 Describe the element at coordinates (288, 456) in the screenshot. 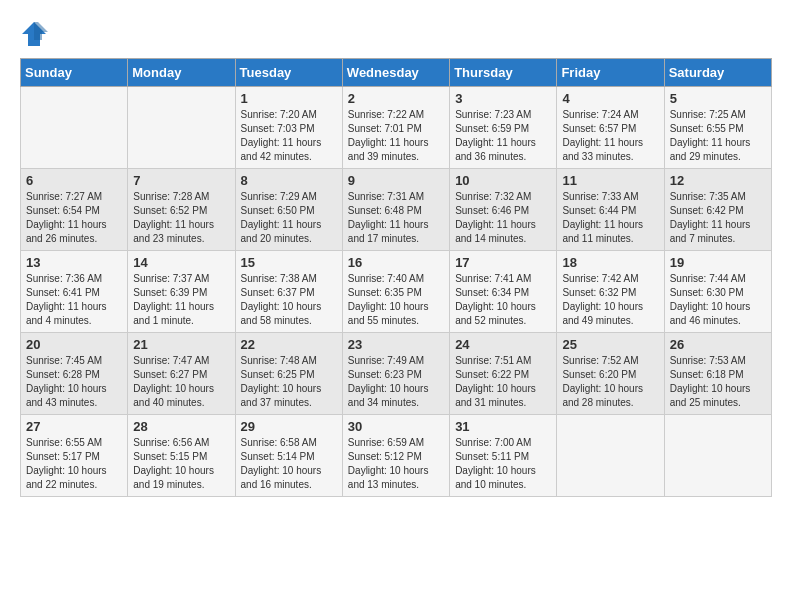

I see `calendar-cell: 29Sunrise: 6:58 AM Sunset: 5:14 PM Dayli…` at that location.